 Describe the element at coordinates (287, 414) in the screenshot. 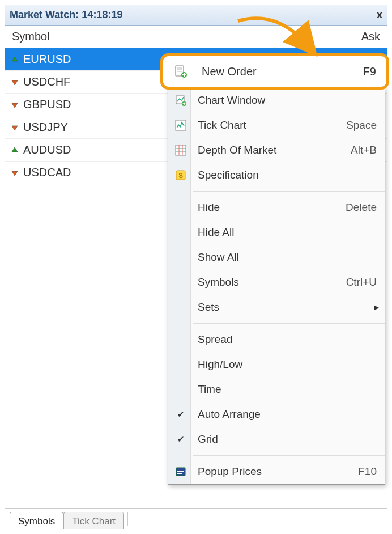

I see `menu-item-label: Auto Arrange` at that location.